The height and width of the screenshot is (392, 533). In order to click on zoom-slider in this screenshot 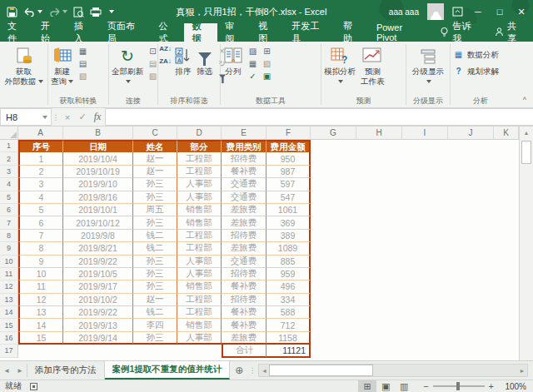, I will do `click(459, 386)`.